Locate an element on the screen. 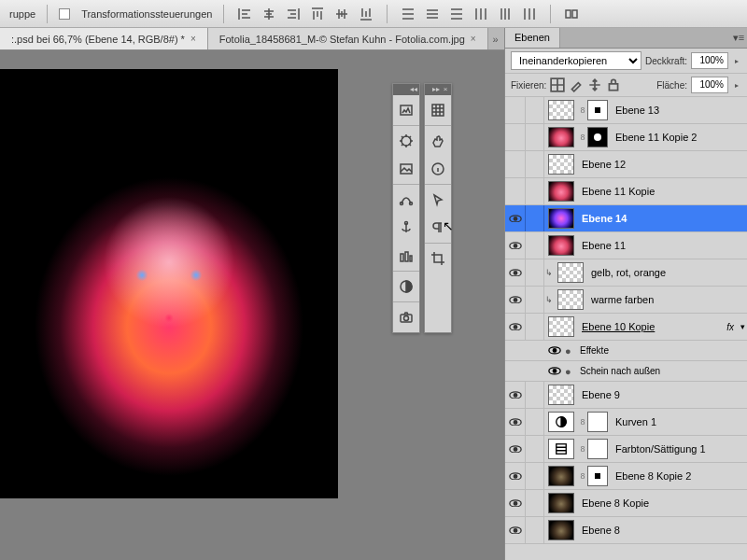 The height and width of the screenshot is (560, 747). lock-all-icon is located at coordinates (613, 85).